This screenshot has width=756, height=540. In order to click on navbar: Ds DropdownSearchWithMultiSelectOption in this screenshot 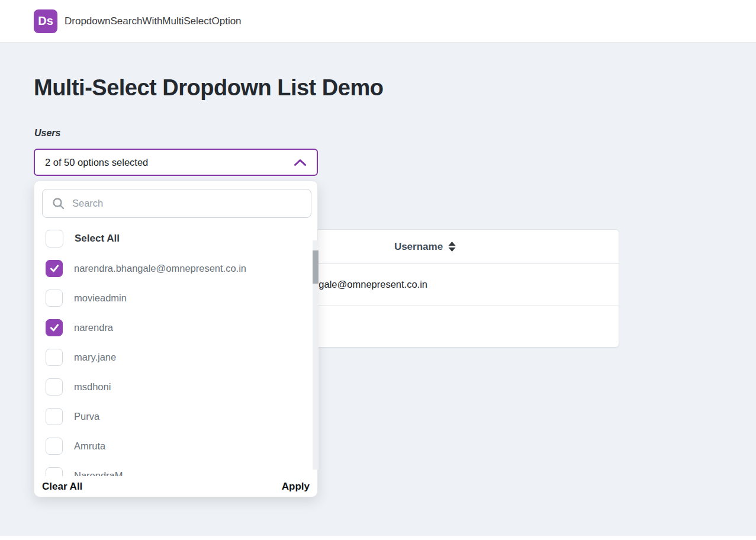, I will do `click(378, 21)`.